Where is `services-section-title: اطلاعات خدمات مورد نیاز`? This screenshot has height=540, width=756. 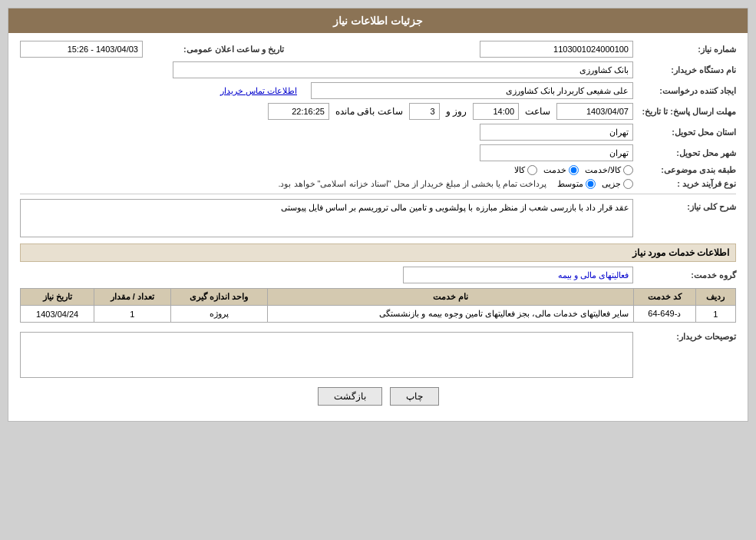 services-section-title: اطلاعات خدمات مورد نیاز is located at coordinates (378, 253).